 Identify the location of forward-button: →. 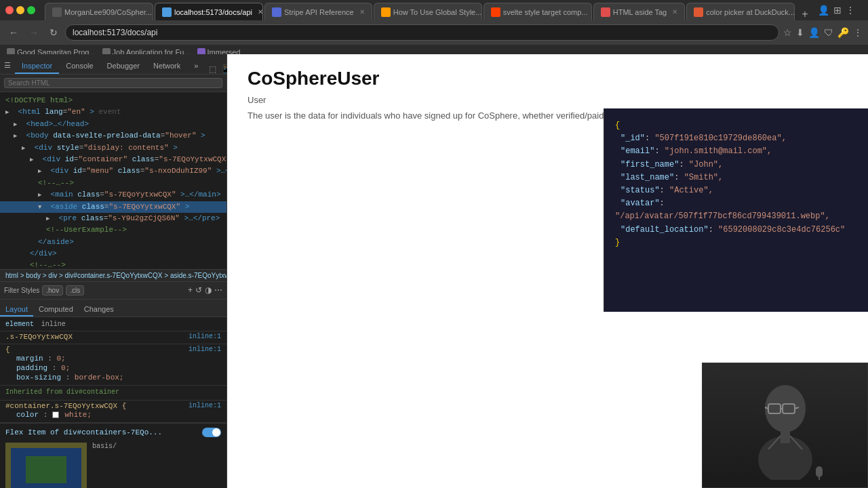
(34, 33).